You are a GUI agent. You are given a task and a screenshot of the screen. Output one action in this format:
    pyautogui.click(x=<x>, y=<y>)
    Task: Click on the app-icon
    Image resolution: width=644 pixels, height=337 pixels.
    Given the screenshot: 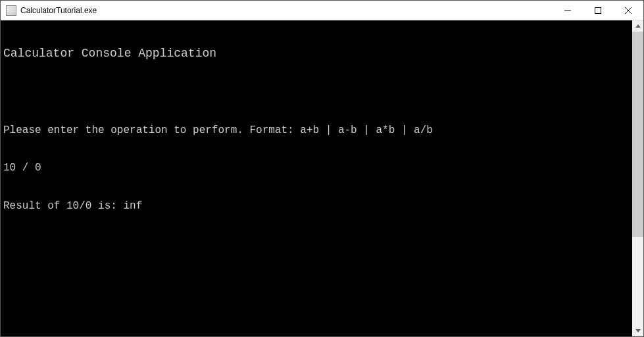 What is the action you would take?
    pyautogui.click(x=11, y=11)
    